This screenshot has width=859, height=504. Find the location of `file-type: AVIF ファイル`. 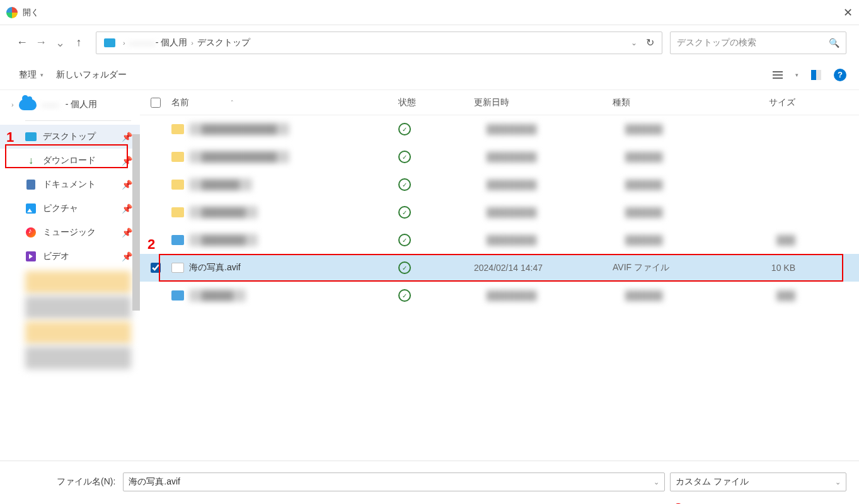

file-type: AVIF ファイル is located at coordinates (672, 268).